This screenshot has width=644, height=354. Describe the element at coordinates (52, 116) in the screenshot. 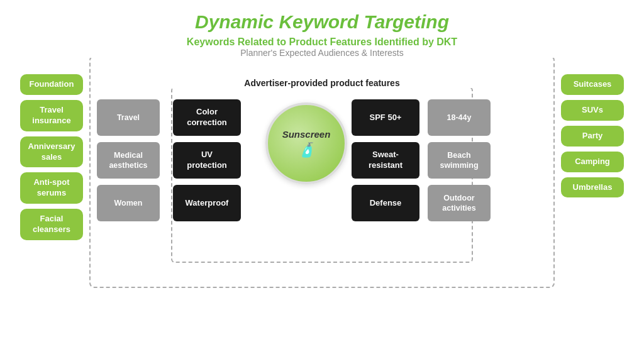

I see `badge-travel-insurance: Travelinsurance` at that location.